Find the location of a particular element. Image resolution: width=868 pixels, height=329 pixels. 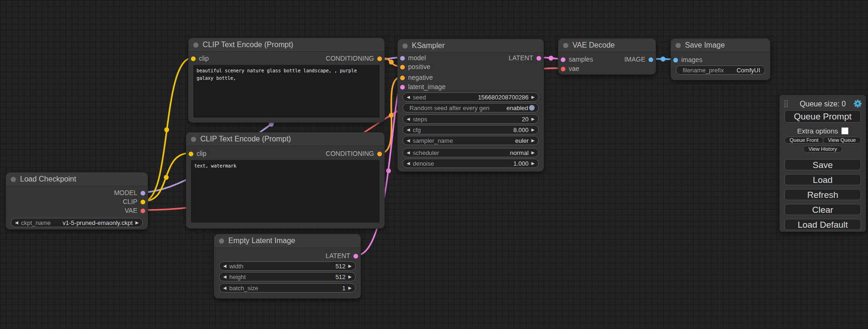

input-slot-negative is located at coordinates (402, 78).